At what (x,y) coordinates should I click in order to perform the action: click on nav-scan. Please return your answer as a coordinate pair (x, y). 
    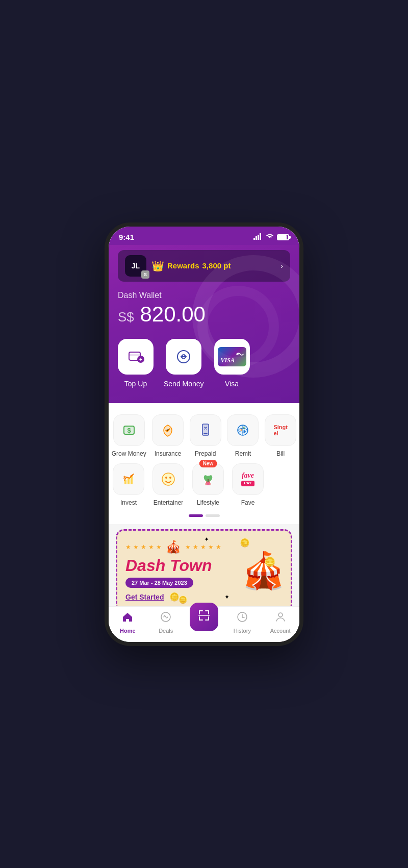
    Looking at the image, I should click on (204, 622).